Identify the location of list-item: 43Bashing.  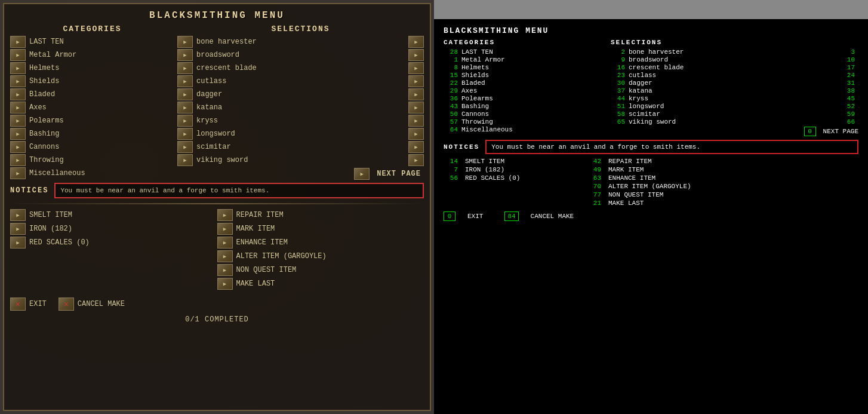
(527, 106).